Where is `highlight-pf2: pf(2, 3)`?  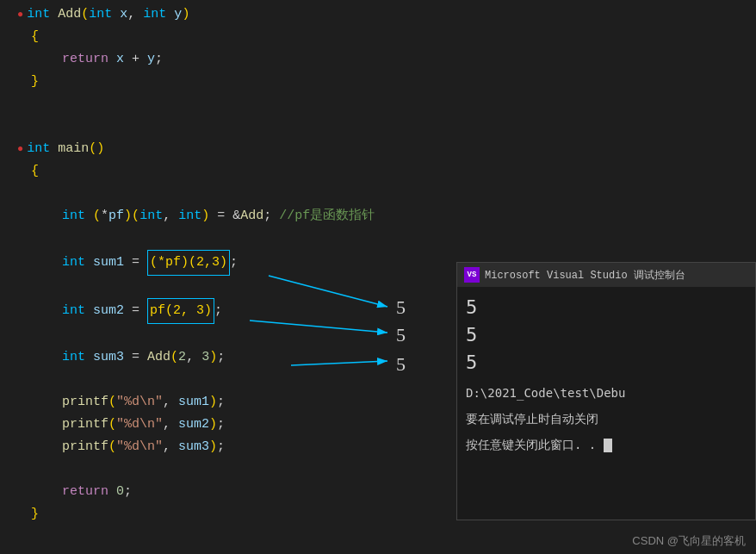
highlight-pf2: pf(2, 3) is located at coordinates (181, 311).